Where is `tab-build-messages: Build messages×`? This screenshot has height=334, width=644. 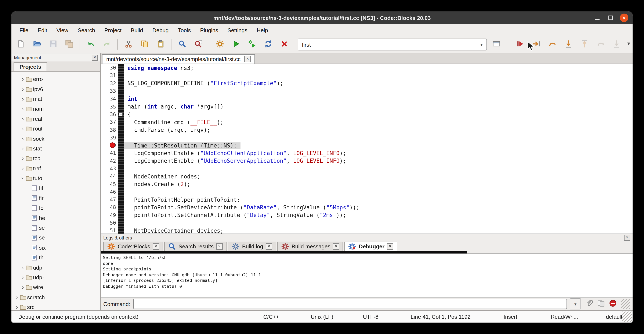
tab-build-messages: Build messages× is located at coordinates (310, 246).